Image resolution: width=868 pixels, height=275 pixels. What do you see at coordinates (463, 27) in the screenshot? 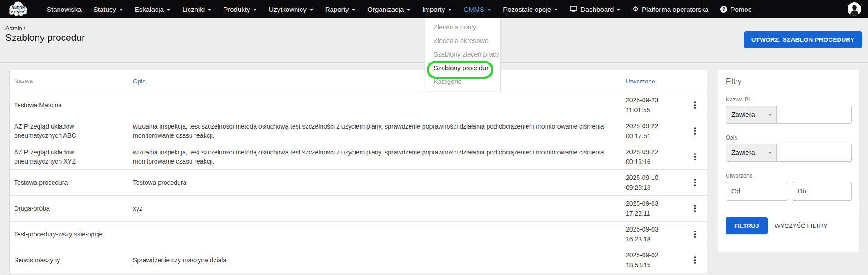
I see `dropdown-item-zlecenia-pracy: Zlecenia pracy` at bounding box center [463, 27].